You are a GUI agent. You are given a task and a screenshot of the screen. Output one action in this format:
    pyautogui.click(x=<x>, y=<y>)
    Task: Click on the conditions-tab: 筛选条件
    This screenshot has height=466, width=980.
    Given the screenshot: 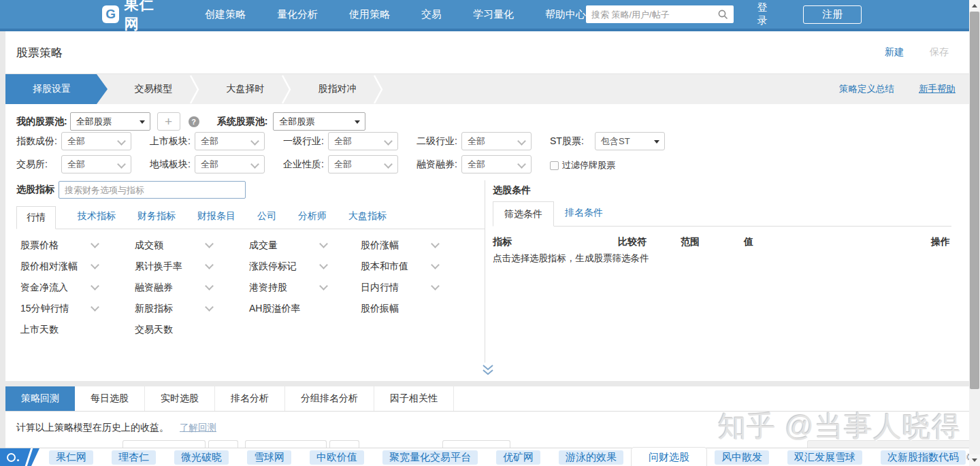 What is the action you would take?
    pyautogui.click(x=523, y=214)
    